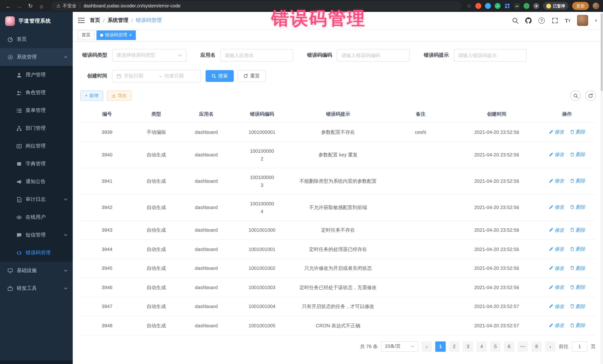 Image resolution: width=603 pixels, height=364 pixels. What do you see at coordinates (36, 93) in the screenshot?
I see `sidebar-item-role-management: 角色管理` at bounding box center [36, 93].